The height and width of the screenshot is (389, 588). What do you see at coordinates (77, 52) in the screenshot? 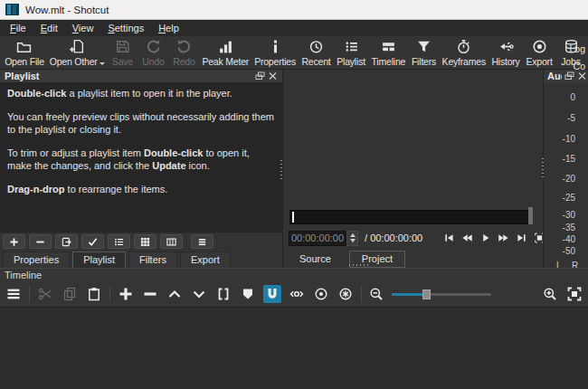
I see `open-other-button: Open Other` at bounding box center [77, 52].